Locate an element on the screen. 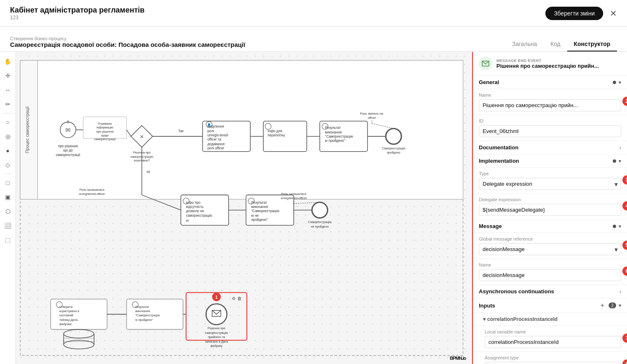 This screenshot has height=364, width=627. tool-lane: ⬜ is located at coordinates (8, 226).